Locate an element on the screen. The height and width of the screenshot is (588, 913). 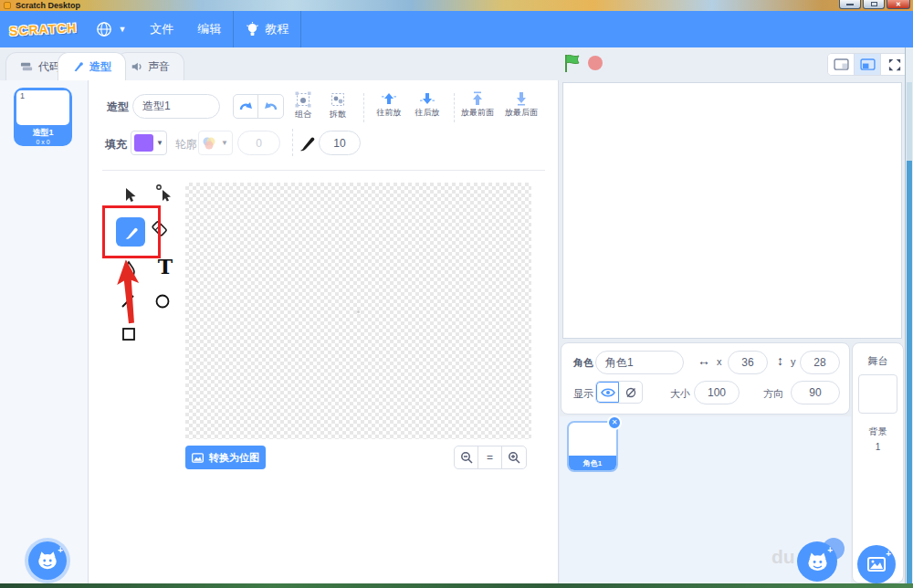
undo-redo-group is located at coordinates (258, 106).